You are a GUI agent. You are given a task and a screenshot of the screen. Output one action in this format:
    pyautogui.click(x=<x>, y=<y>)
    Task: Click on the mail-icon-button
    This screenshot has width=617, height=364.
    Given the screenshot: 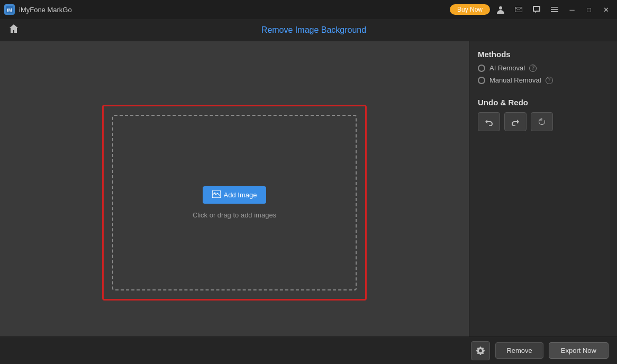 What is the action you would take?
    pyautogui.click(x=519, y=10)
    